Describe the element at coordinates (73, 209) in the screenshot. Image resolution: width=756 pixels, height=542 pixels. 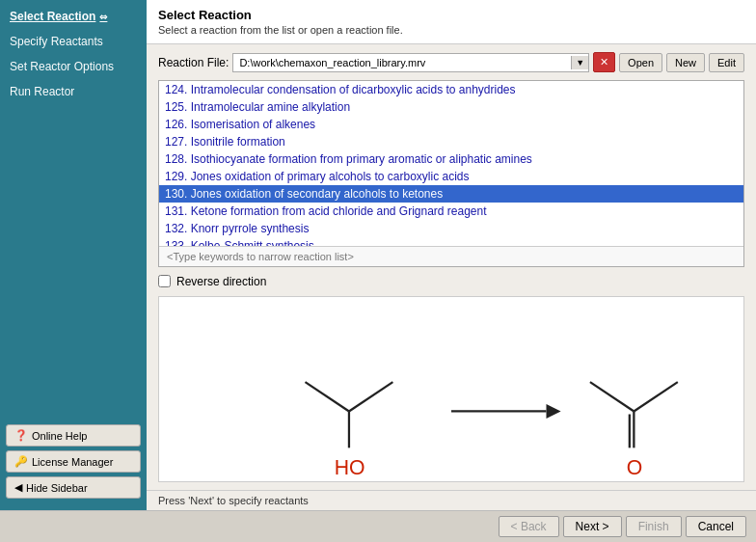
I see `sidebar-nav: Select Reaction ⇔ Specify Reactants Set …` at that location.